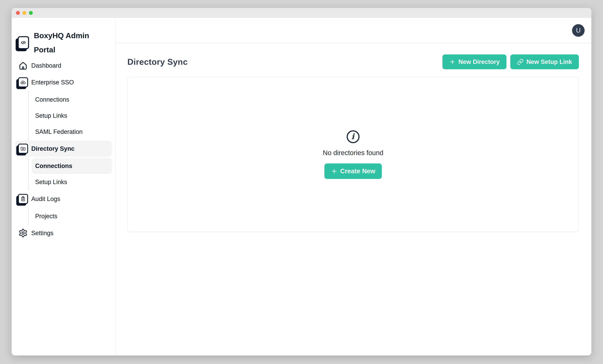  Describe the element at coordinates (23, 199) in the screenshot. I see `audit-clipboard-keycap-icon` at that location.